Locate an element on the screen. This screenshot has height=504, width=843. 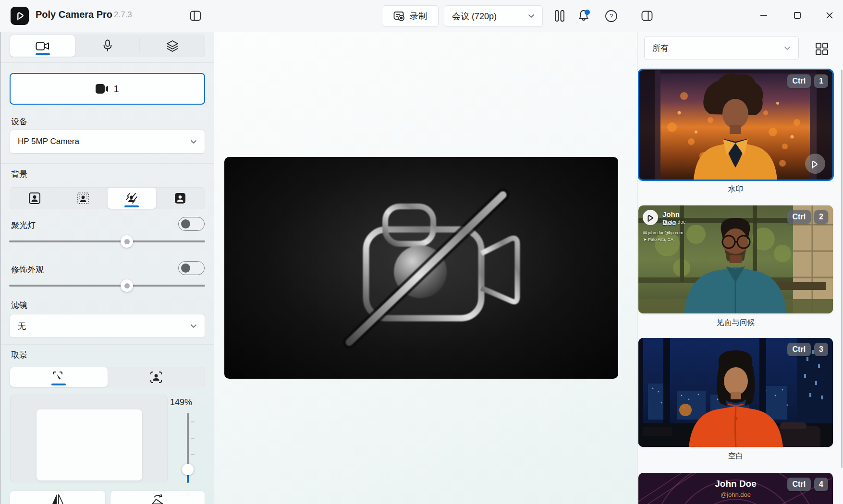
titlebar: Poly Camera Pro 2.7.3 录制 会议 (720p) is located at coordinates (422, 16).